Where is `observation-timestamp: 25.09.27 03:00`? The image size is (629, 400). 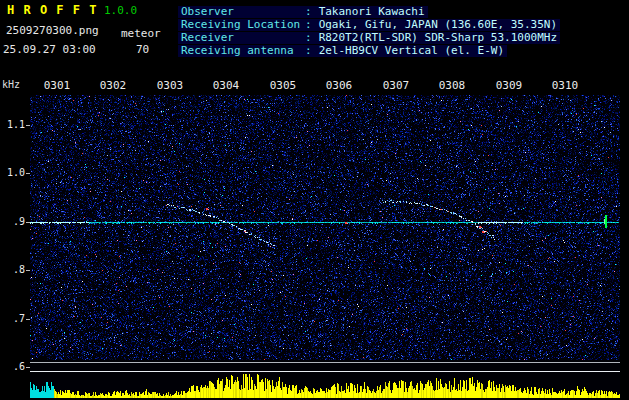 observation-timestamp: 25.09.27 03:00 is located at coordinates (50, 50).